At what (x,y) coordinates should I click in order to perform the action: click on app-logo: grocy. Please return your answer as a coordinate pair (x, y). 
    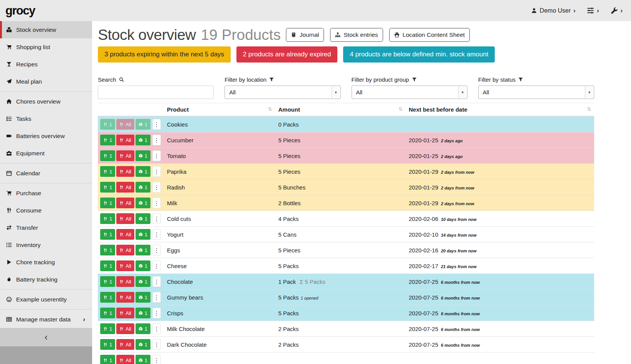
    Looking at the image, I should click on (20, 11).